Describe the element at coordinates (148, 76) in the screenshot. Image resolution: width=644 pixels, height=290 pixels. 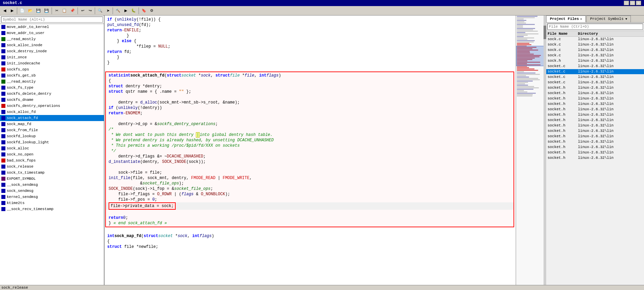
I see `fn-name: sock_attach_fd` at that location.